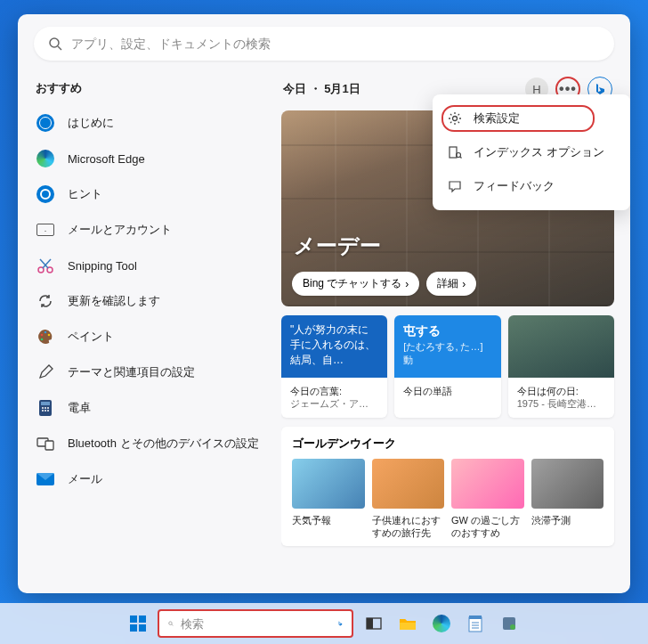  Describe the element at coordinates (45, 230) in the screenshot. I see `mail-icon` at that location.